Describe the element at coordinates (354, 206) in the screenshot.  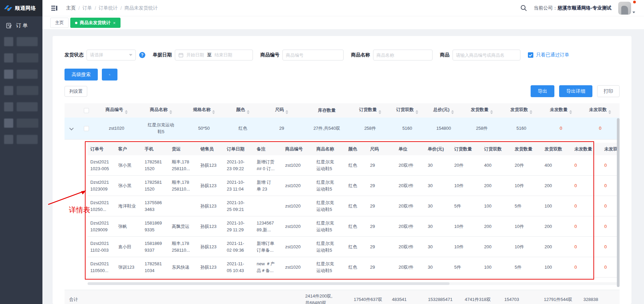
I see `detail-row: Dzst2021 10250...海洋鞋业1375586 3463孙膑12320…` at that location.